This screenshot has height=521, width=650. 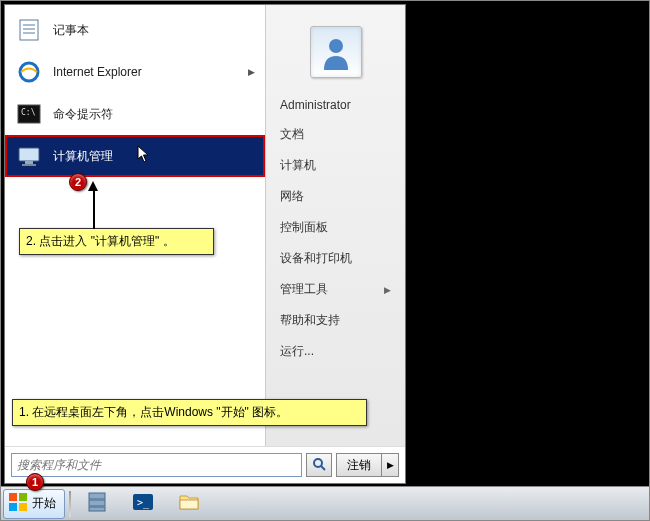 I want to click on annotation-arrow-2-head, so click(x=93, y=186).